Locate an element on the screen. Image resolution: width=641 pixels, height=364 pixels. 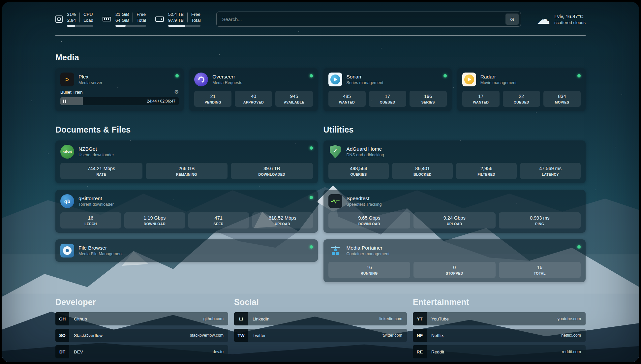
section-title-documents: Documents & Files is located at coordinates (187, 130).